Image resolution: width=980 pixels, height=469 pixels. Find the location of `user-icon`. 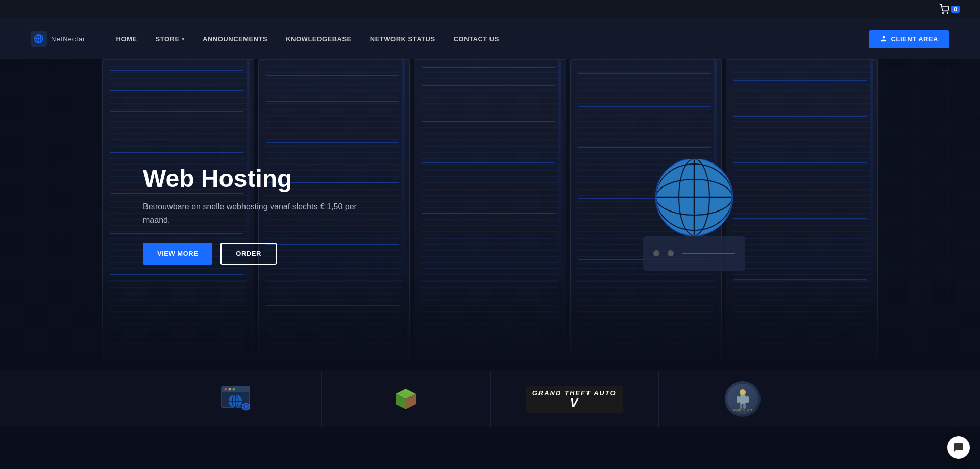

user-icon is located at coordinates (884, 39).